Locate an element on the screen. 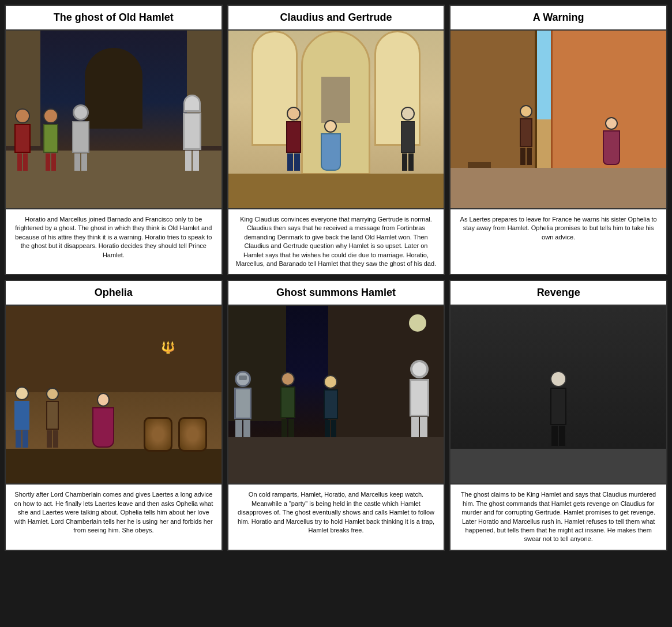  panel-ghost-summons: Ghost summons Hamlet is located at coordinates (336, 415).